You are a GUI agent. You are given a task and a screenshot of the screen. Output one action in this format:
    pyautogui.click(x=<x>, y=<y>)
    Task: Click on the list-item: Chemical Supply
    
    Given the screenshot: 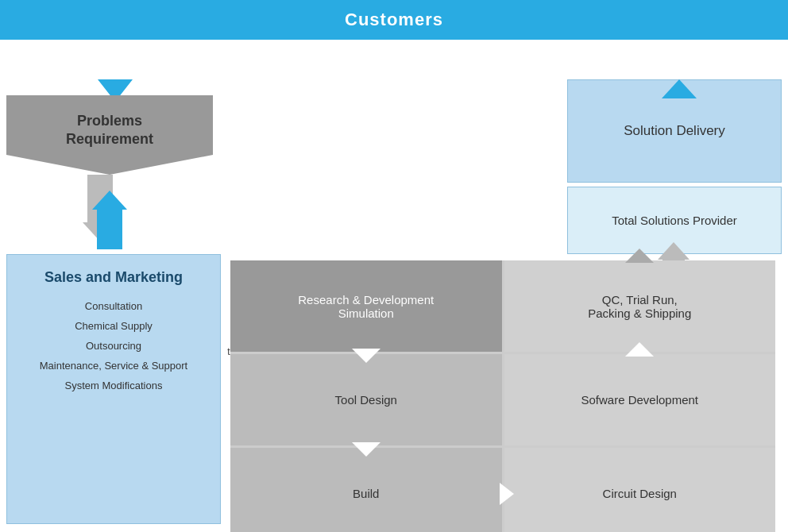 What is the action you would take?
    pyautogui.click(x=114, y=326)
    